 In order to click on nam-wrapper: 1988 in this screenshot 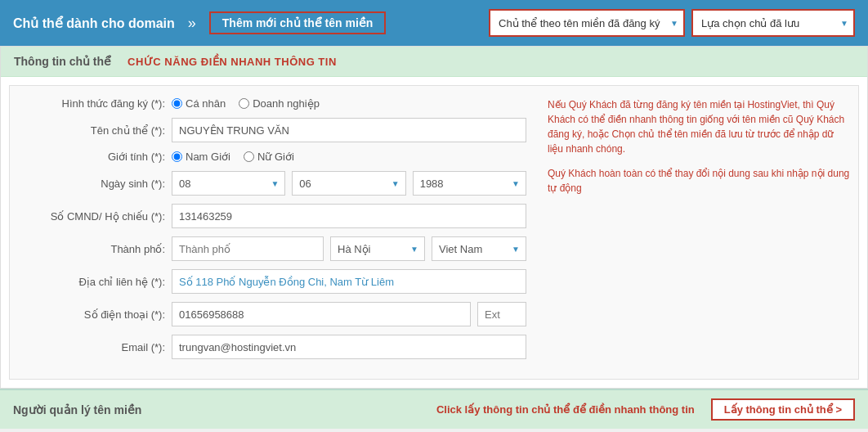, I will do `click(469, 183)`.